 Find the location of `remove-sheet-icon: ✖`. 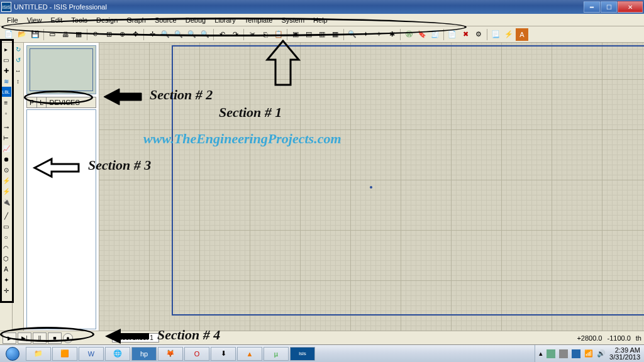

remove-sheet-icon: ✖ is located at coordinates (465, 35).